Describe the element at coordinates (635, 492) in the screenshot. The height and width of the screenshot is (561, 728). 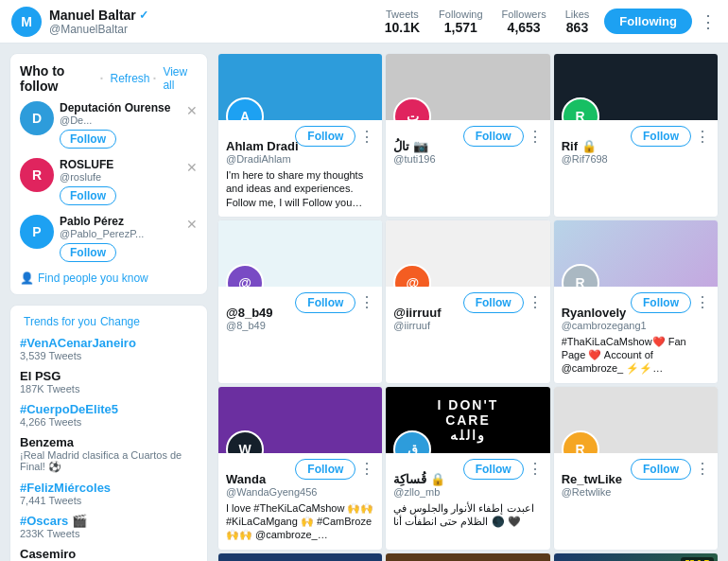
I see `card-handle: @Retwlike` at that location.